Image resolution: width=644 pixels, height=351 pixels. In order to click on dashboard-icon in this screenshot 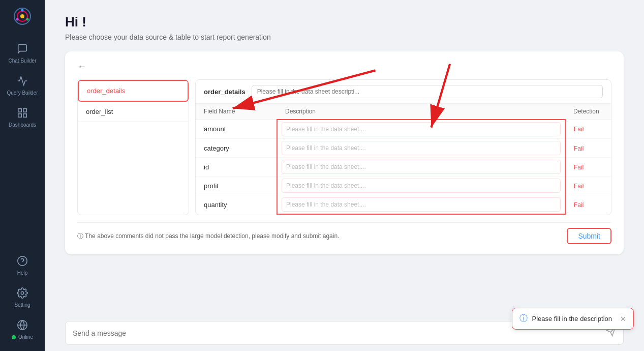, I will do `click(22, 113)`.